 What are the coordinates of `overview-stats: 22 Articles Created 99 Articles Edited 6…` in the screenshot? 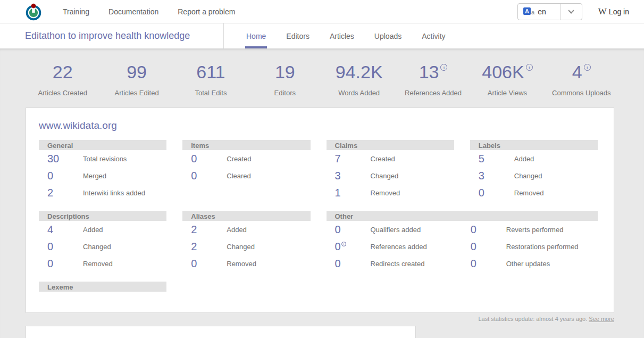 It's located at (322, 73).